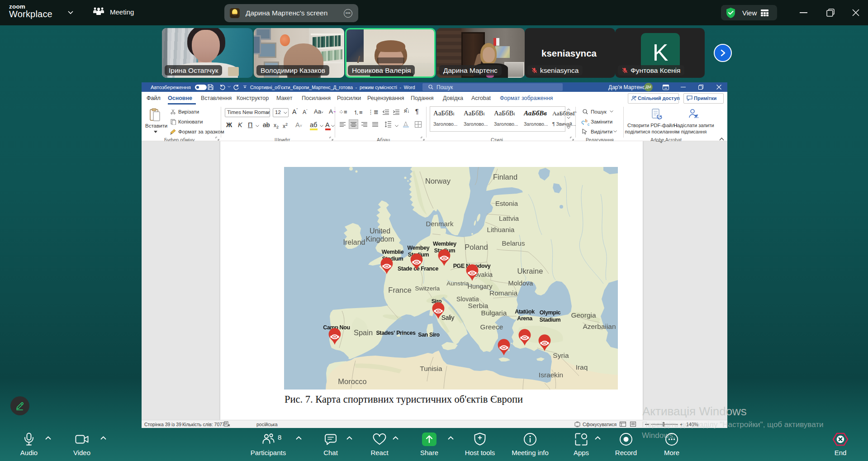 The width and height of the screenshot is (868, 461). What do you see at coordinates (429, 335) in the screenshot?
I see `svg-text: San Siro` at bounding box center [429, 335].